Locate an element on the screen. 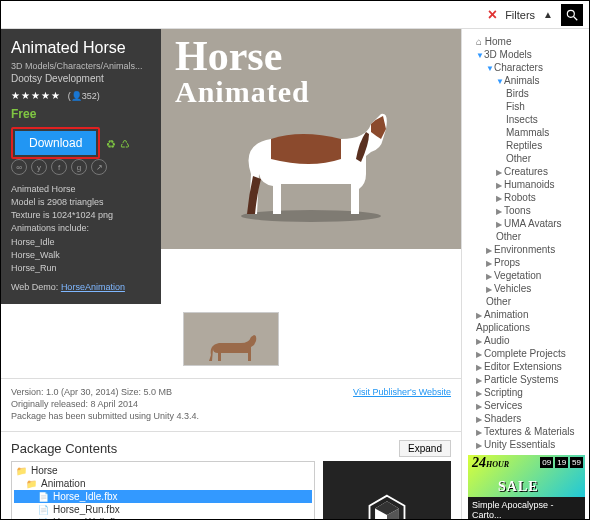 The height and width of the screenshot is (520, 590). sidebar-item-3d-models: ▼3D Models is located at coordinates (526, 54).